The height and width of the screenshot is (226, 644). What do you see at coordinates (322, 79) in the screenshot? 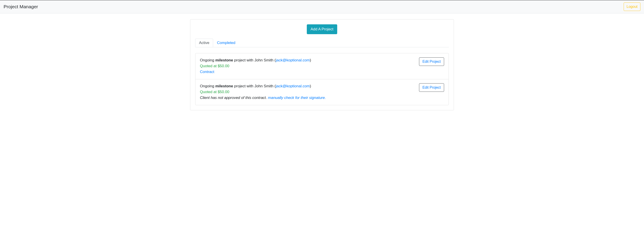
I see `project-list: Ongoing milestone project with John Smit…` at bounding box center [322, 79].